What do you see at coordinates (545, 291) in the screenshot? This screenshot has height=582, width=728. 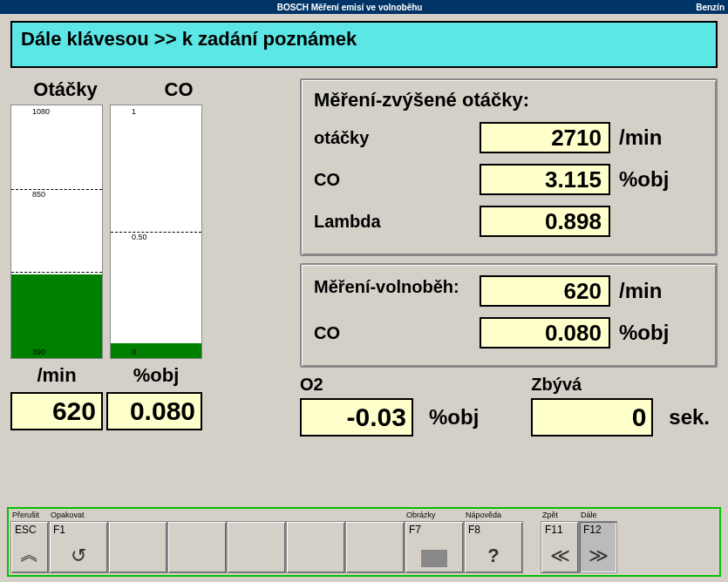 I see `idle-rpm-value: 620` at bounding box center [545, 291].